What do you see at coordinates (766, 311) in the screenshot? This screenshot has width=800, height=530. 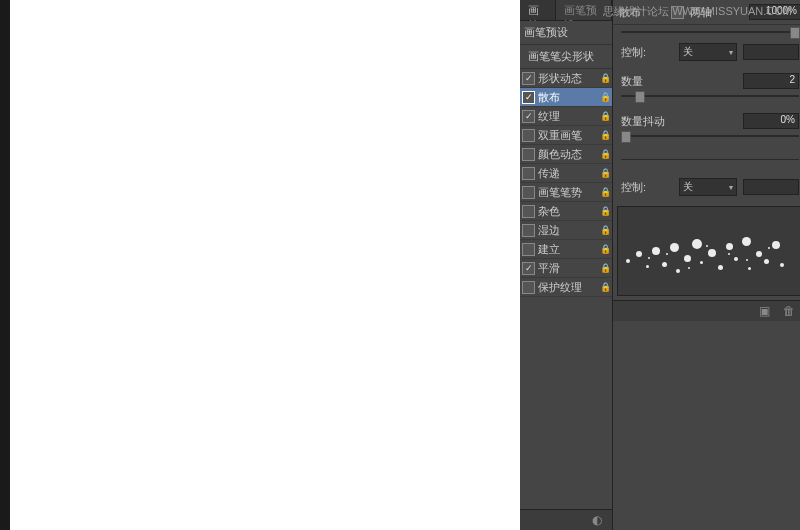 I see `new-preset-icon: ▣` at bounding box center [766, 311].